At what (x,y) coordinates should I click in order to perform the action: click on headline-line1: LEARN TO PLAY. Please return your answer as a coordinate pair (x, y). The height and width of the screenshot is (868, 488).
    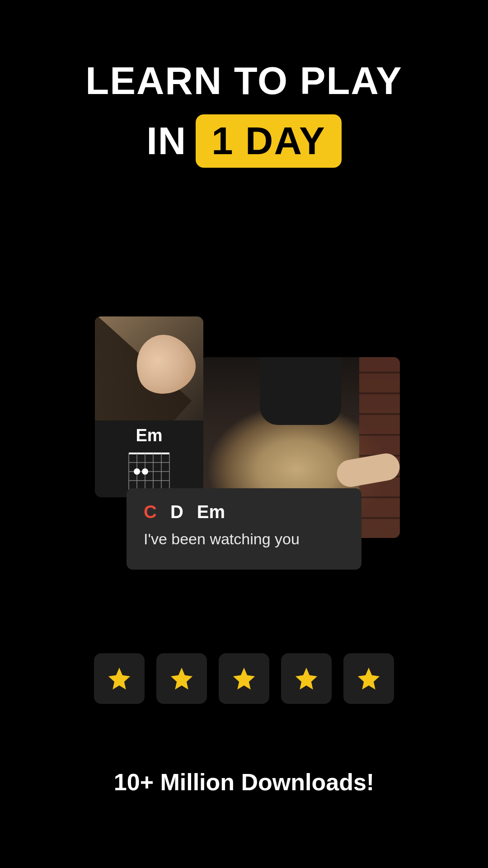
    Looking at the image, I should click on (244, 81).